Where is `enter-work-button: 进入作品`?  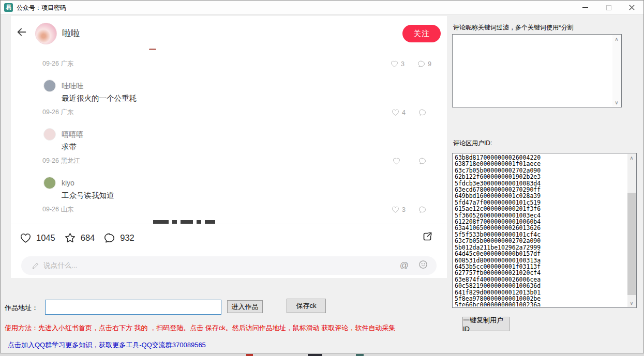 enter-work-button: 进入作品 is located at coordinates (245, 307).